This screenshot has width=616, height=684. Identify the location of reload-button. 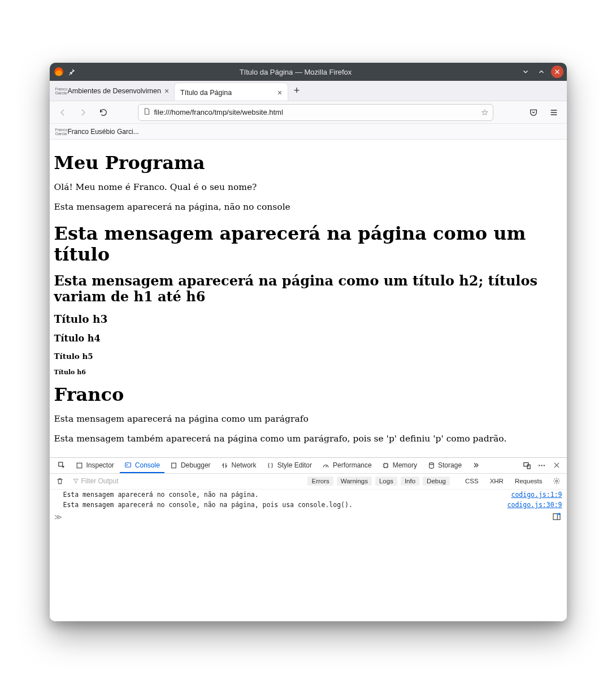
(103, 112).